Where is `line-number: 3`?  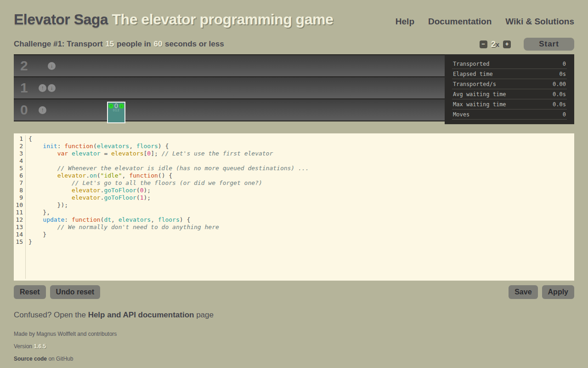 line-number: 3 is located at coordinates (18, 154).